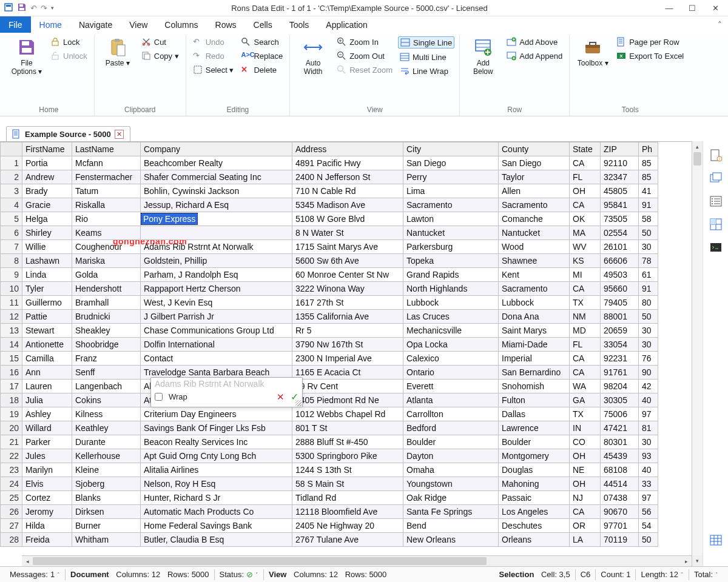 Image resolution: width=728 pixels, height=582 pixels. I want to click on col-header: ZIP, so click(620, 149).